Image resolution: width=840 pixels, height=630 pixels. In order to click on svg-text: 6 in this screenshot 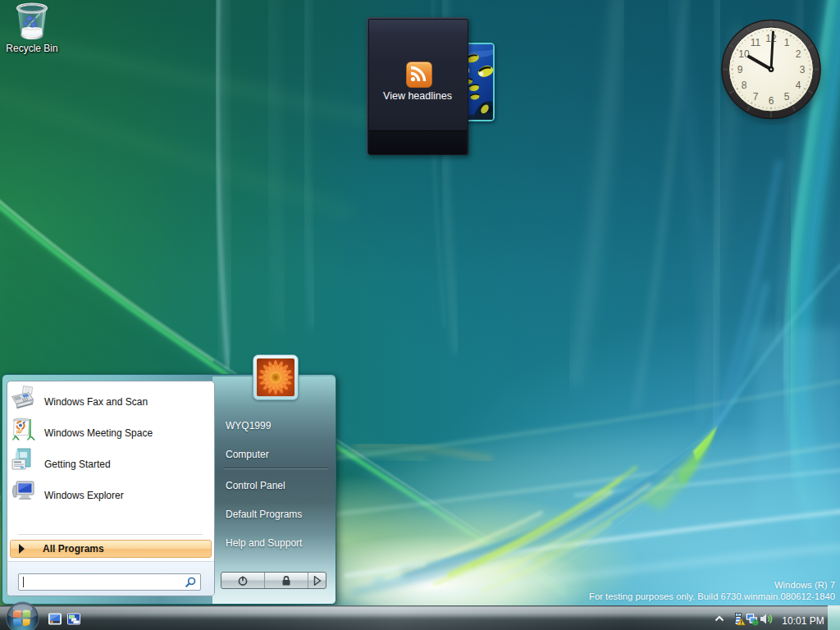, I will do `click(771, 101)`.